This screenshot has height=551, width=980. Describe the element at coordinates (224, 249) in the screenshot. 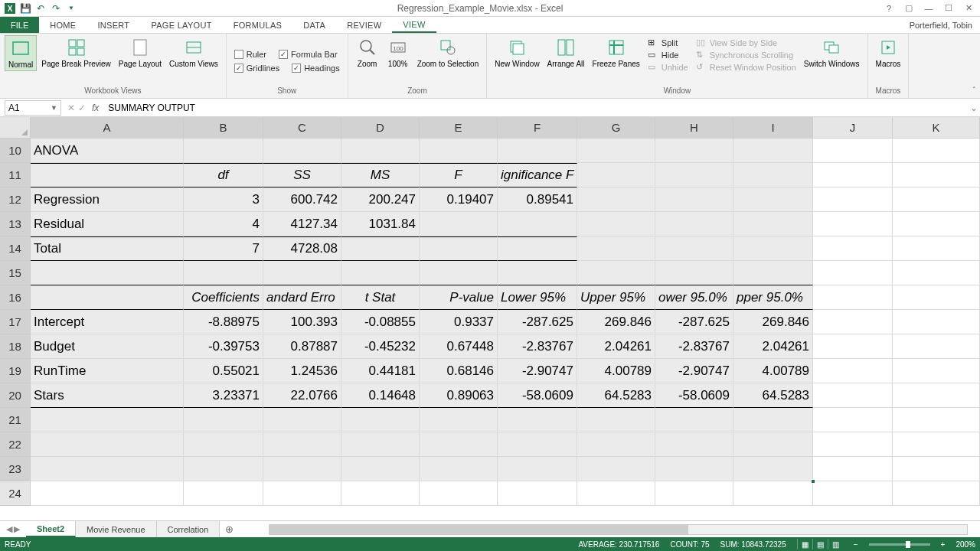

I see `cell: 7` at that location.